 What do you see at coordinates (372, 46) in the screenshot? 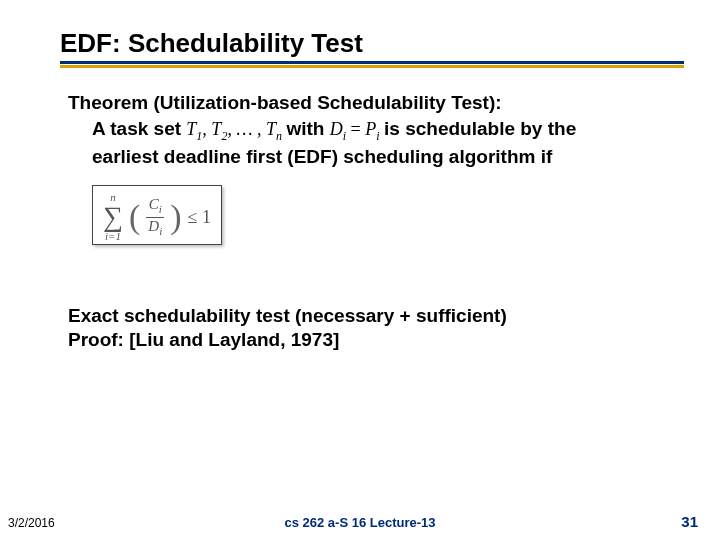
I see `slide-title: EDF: Schedulability Test` at bounding box center [372, 46].